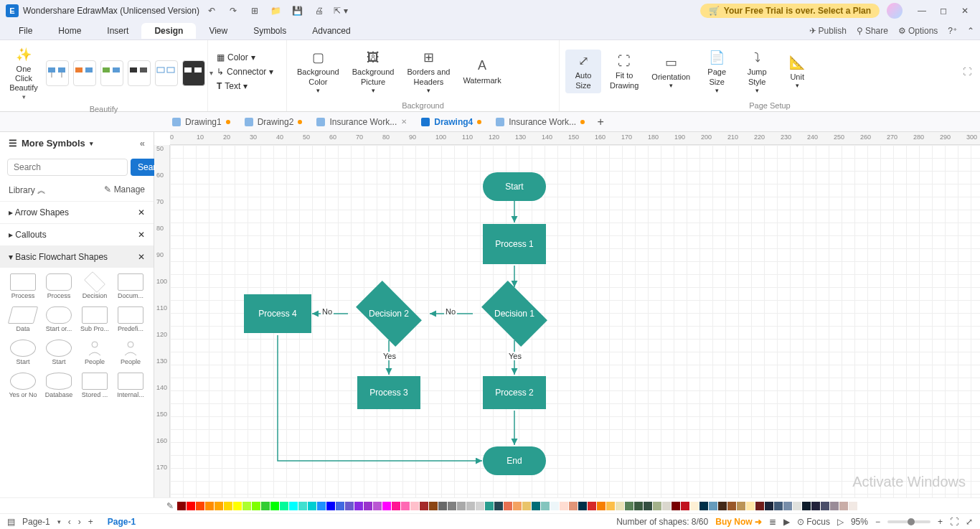 The width and height of the screenshot is (980, 529). What do you see at coordinates (141, 257) in the screenshot?
I see `close-category-icon: ✕` at bounding box center [141, 257].